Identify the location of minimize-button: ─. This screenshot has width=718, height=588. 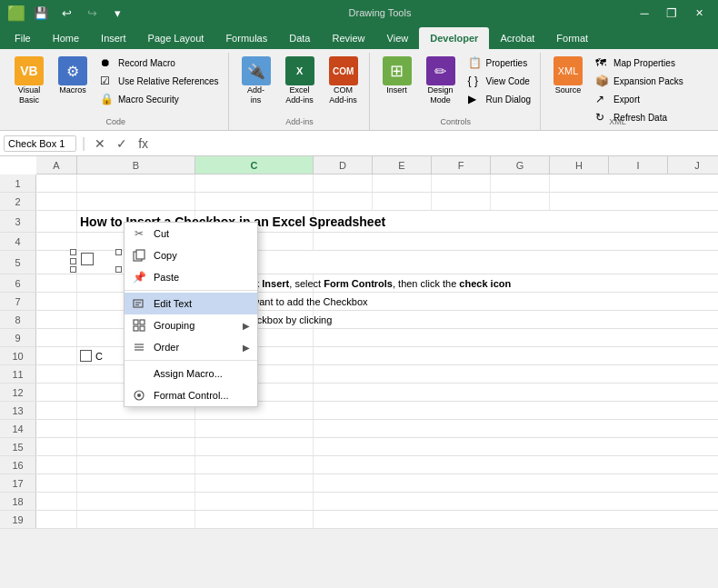
(644, 13).